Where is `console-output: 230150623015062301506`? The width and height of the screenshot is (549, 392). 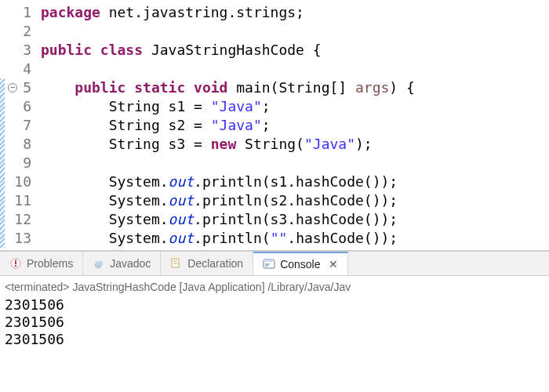
console-output: 230150623015062301506 is located at coordinates (274, 322).